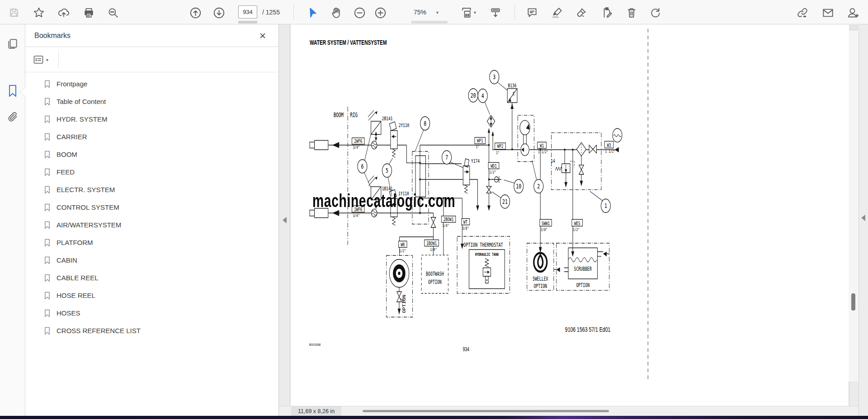  Describe the element at coordinates (152, 331) in the screenshot. I see `bookmark-item-cross-reference-list: CROSS REFERENCE LIST` at that location.